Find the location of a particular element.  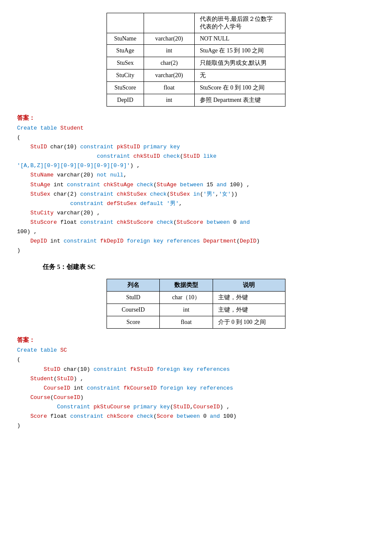

task5-table-wrapper: 列名数据类型说明 StuIDchar（10）主键，外键CourseIDint主键… is located at coordinates (196, 304).